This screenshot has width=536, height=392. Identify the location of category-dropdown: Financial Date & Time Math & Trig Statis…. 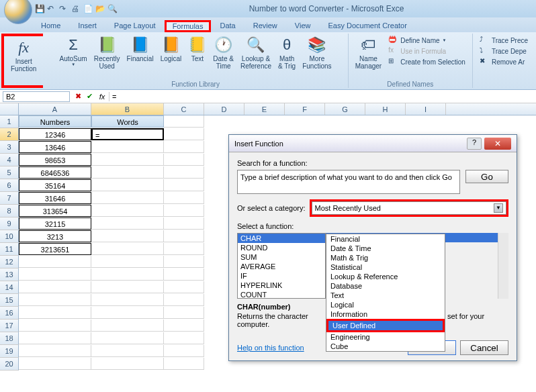
(386, 293).